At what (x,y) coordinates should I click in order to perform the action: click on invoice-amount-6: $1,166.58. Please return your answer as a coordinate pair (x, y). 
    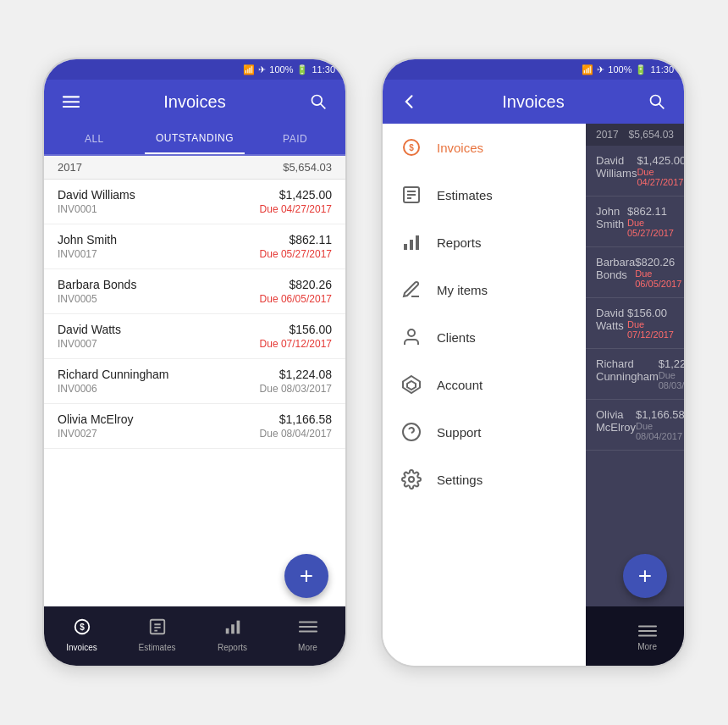
    Looking at the image, I should click on (296, 419).